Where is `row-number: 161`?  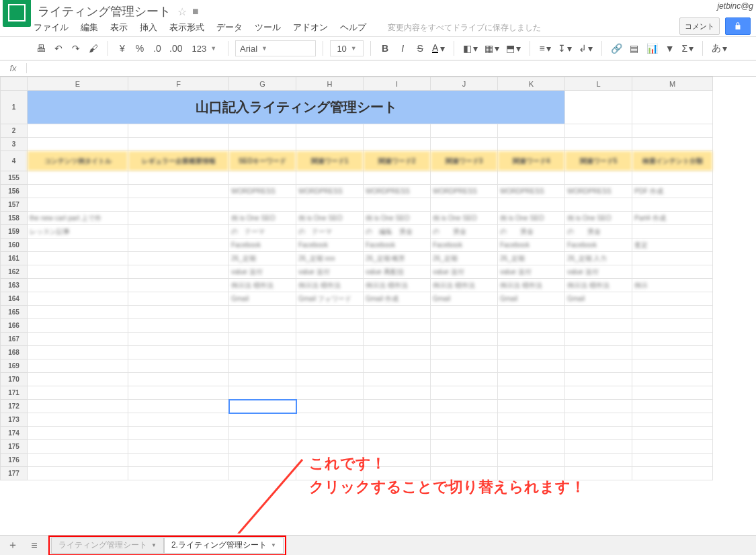
row-number: 161 is located at coordinates (14, 259).